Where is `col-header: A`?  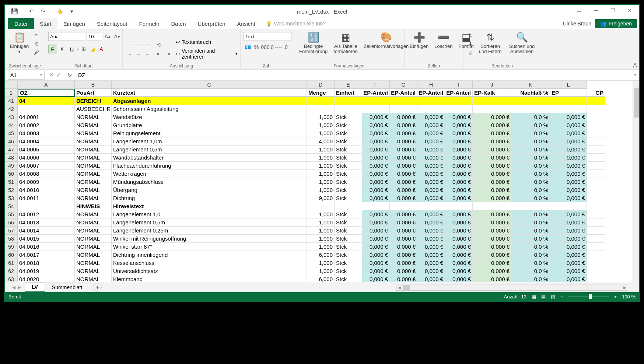 col-header: A is located at coordinates (46, 85).